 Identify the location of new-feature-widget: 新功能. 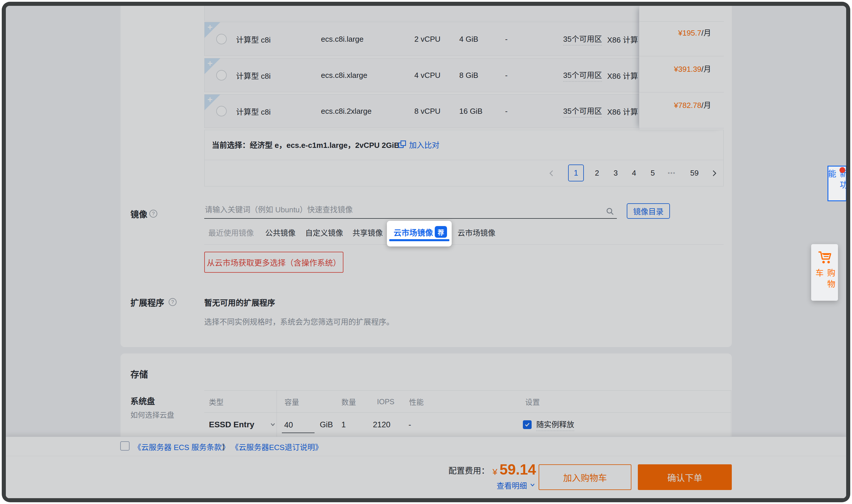
(837, 183).